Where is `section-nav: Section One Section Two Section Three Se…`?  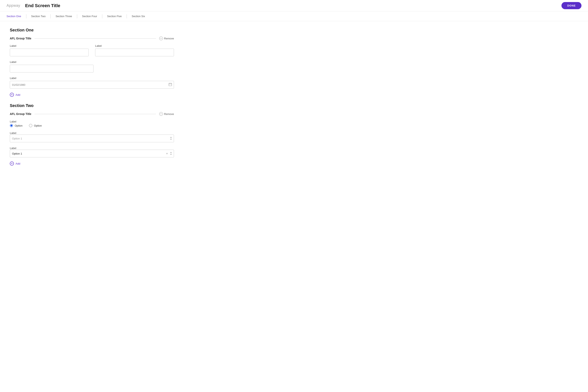
section-nav: Section One Section Two Section Three Se… is located at coordinates (294, 16).